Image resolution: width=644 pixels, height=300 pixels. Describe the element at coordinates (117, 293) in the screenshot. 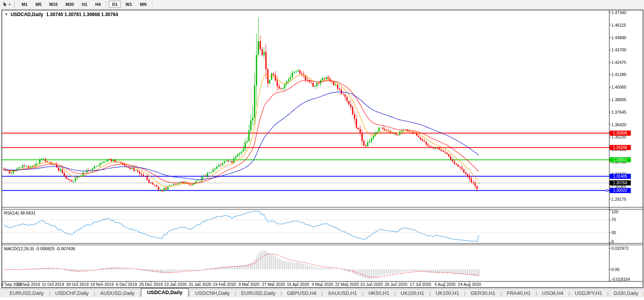

I see `tab-audusd-daily: AUDUSD,Daily` at that location.